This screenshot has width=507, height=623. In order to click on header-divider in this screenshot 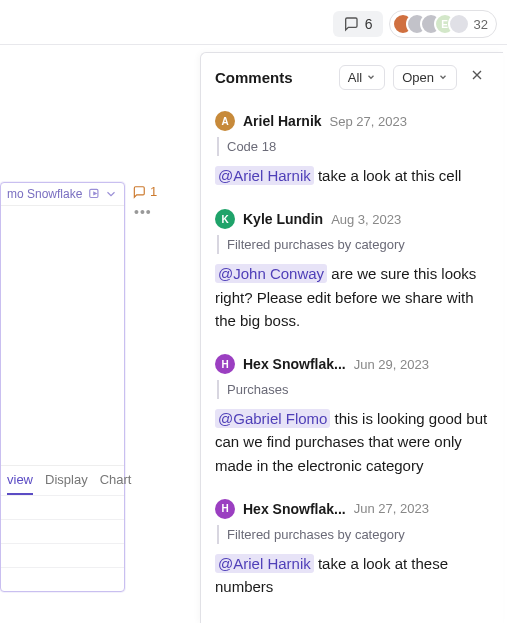, I will do `click(254, 44)`.